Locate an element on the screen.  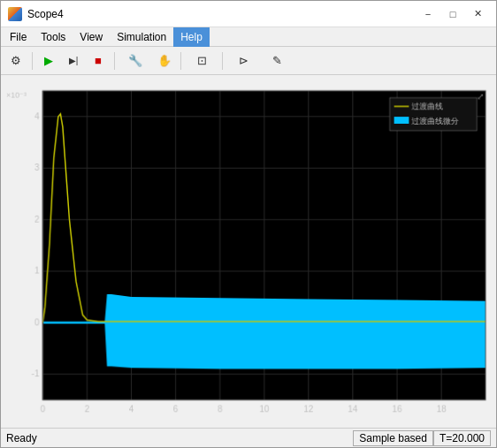
time-badge: T=20.000 is located at coordinates (462, 438).